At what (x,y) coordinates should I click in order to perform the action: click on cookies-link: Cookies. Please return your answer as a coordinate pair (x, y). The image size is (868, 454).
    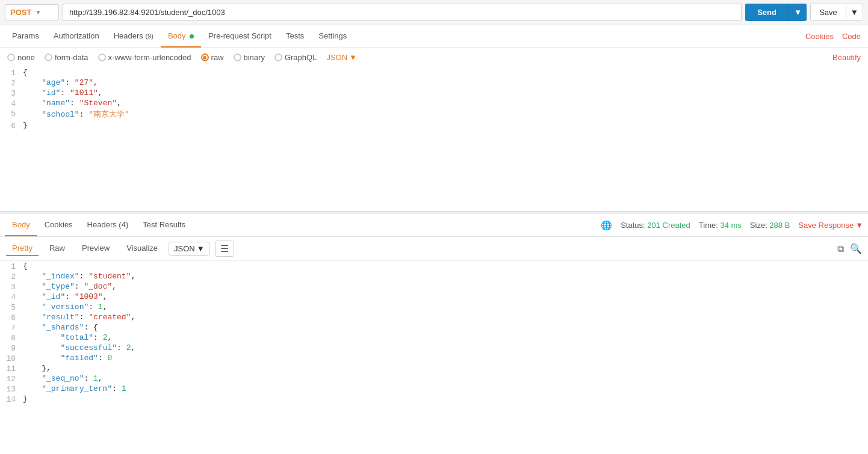
    Looking at the image, I should click on (820, 36).